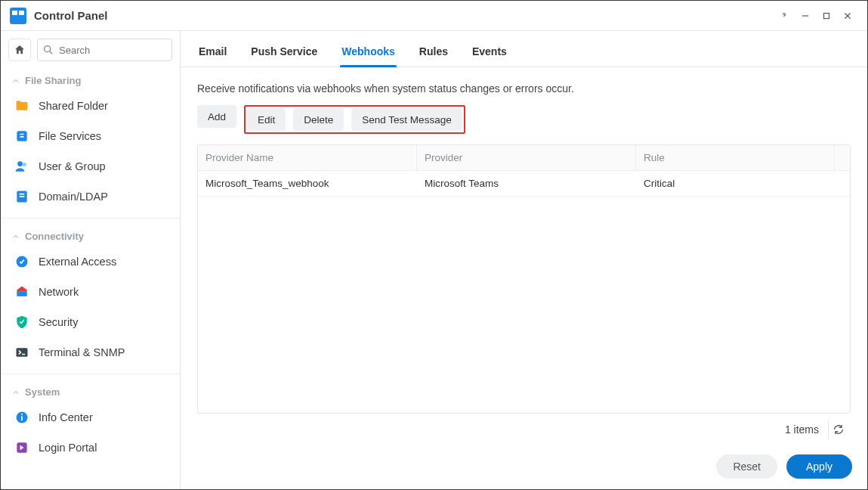 The image size is (868, 490). What do you see at coordinates (434, 16) in the screenshot?
I see `titlebar: Control Panel` at bounding box center [434, 16].